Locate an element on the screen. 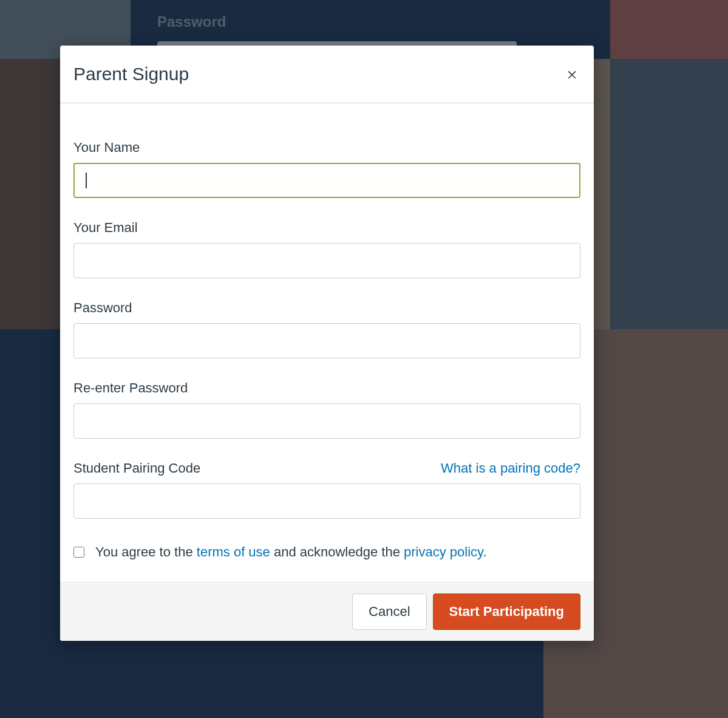 The image size is (728, 718). modal-header: Parent Signup is located at coordinates (327, 74).